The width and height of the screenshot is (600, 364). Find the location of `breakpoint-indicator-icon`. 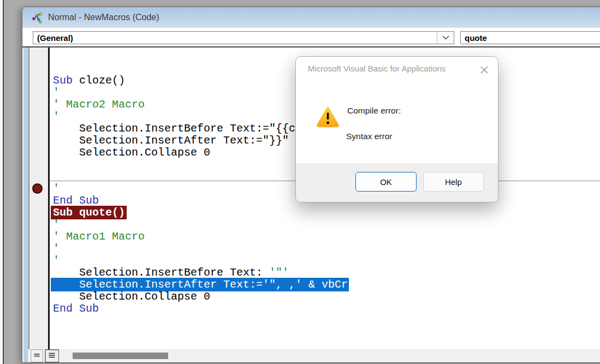

breakpoint-indicator-icon is located at coordinates (37, 189).